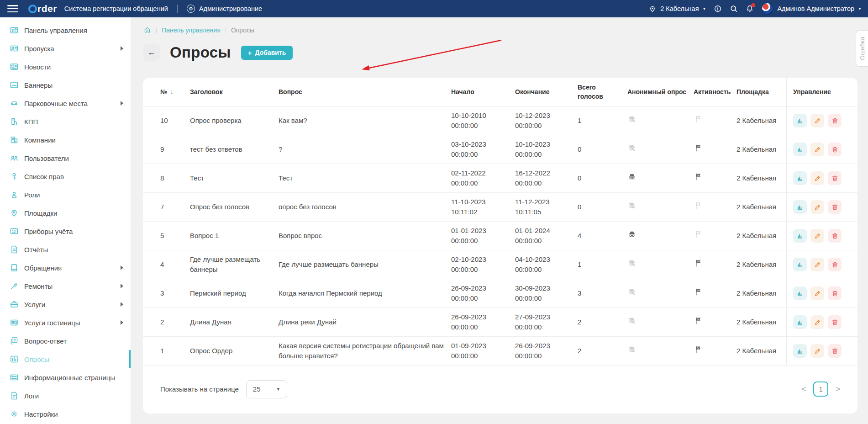 The height and width of the screenshot is (424, 868). I want to click on appeals-icon, so click(14, 268).